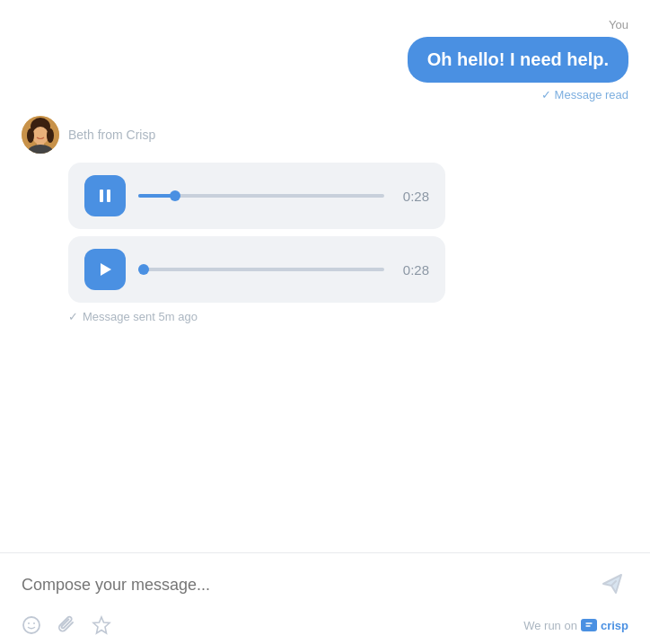 This screenshot has height=644, width=650. I want to click on emoji-button, so click(31, 625).